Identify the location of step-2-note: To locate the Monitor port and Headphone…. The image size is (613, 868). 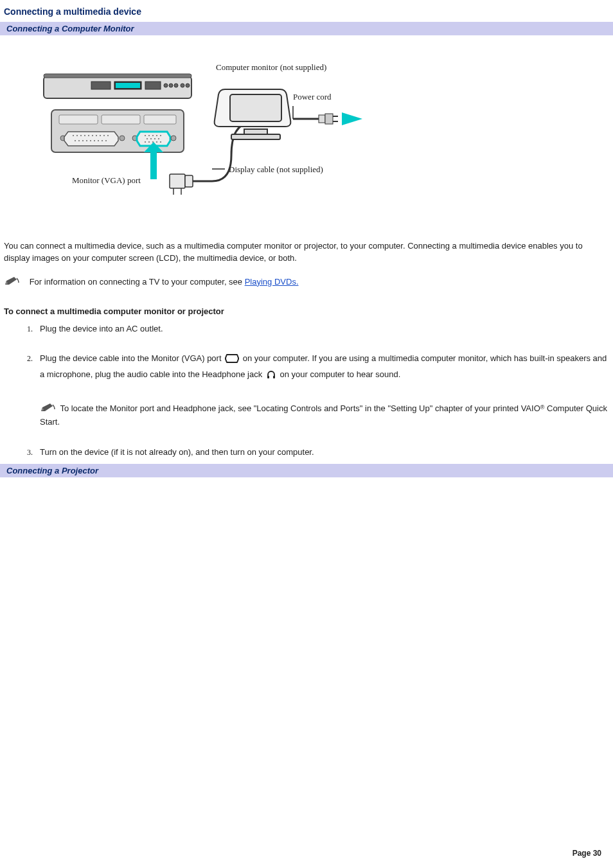
(324, 416).